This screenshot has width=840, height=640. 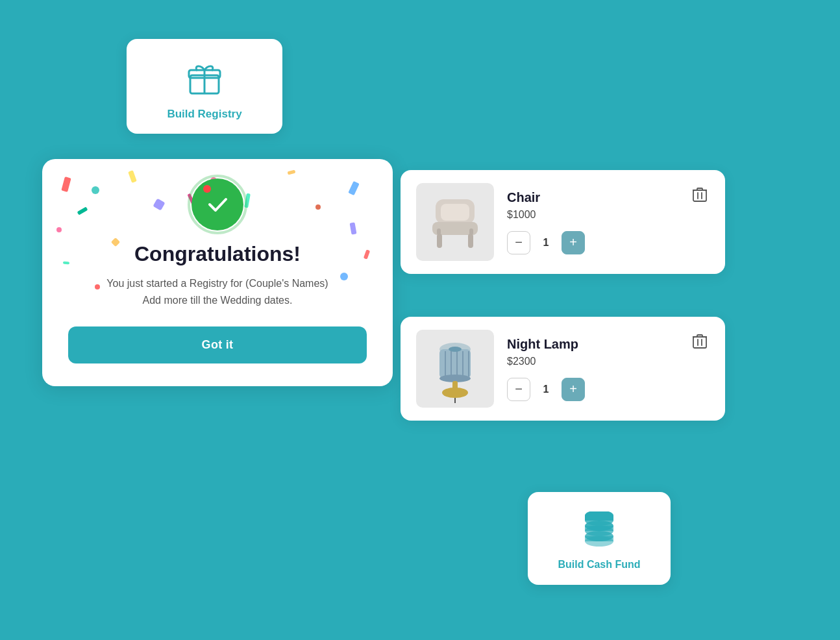 What do you see at coordinates (573, 243) in the screenshot?
I see `chair-quantity-increase: +` at bounding box center [573, 243].